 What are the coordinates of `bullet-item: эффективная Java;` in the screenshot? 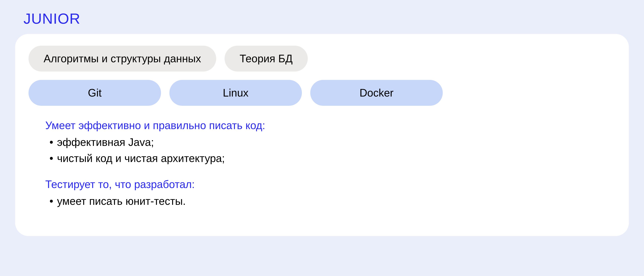 It's located at (330, 142).